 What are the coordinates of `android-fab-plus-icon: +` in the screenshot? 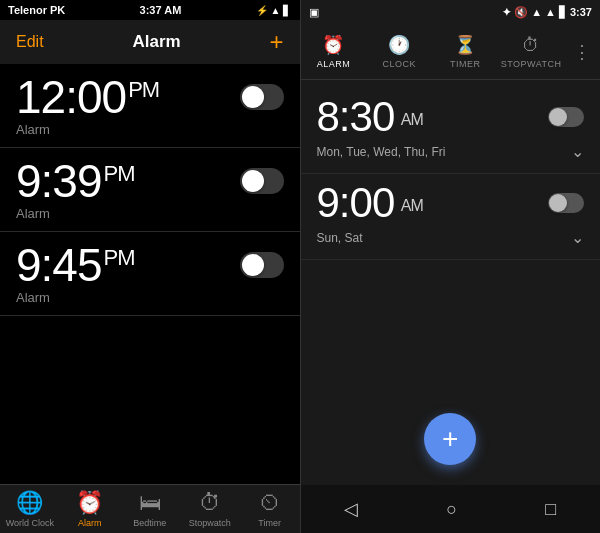 It's located at (450, 439).